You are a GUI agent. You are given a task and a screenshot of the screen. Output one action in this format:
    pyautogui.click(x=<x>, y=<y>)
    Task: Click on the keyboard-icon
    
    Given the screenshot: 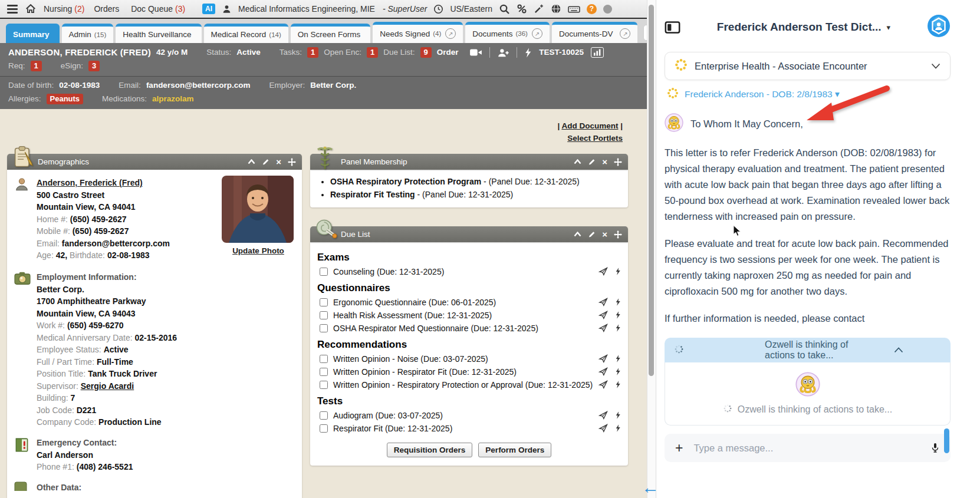 What is the action you would take?
    pyautogui.click(x=574, y=9)
    